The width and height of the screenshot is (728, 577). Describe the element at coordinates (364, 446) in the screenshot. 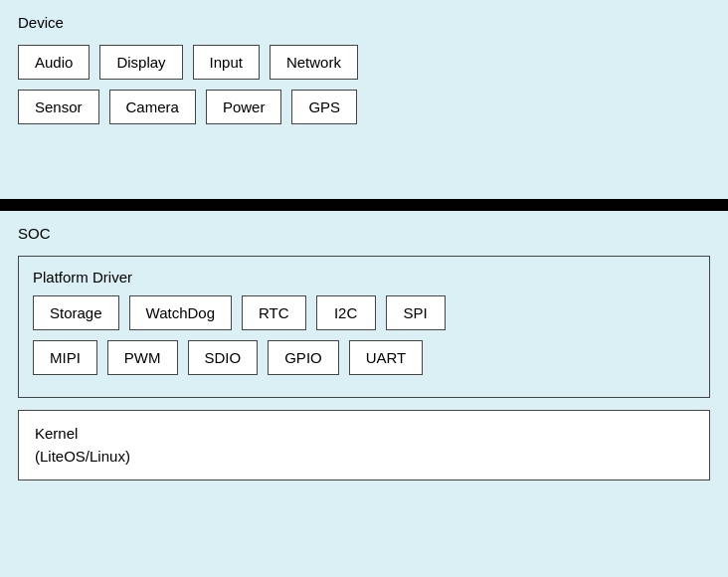

I see `kernel-box: Kernel(LiteOS/Linux)` at that location.